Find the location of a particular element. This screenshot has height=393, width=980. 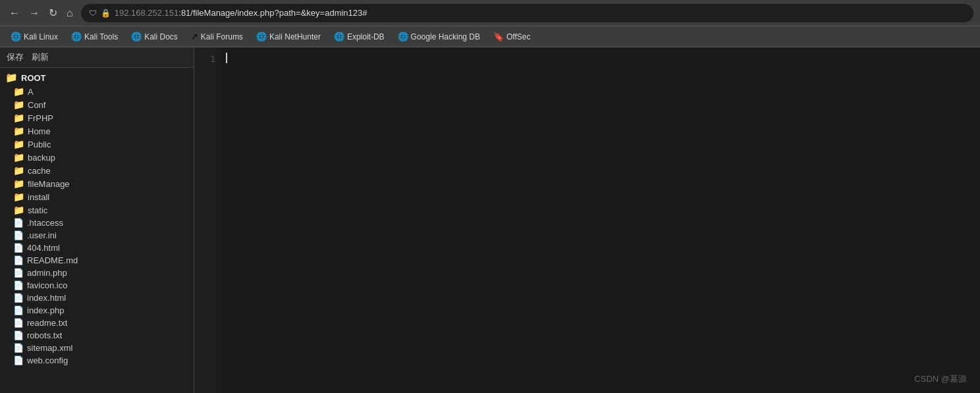

tree-label-readme-txt: readme.txt is located at coordinates (47, 323).